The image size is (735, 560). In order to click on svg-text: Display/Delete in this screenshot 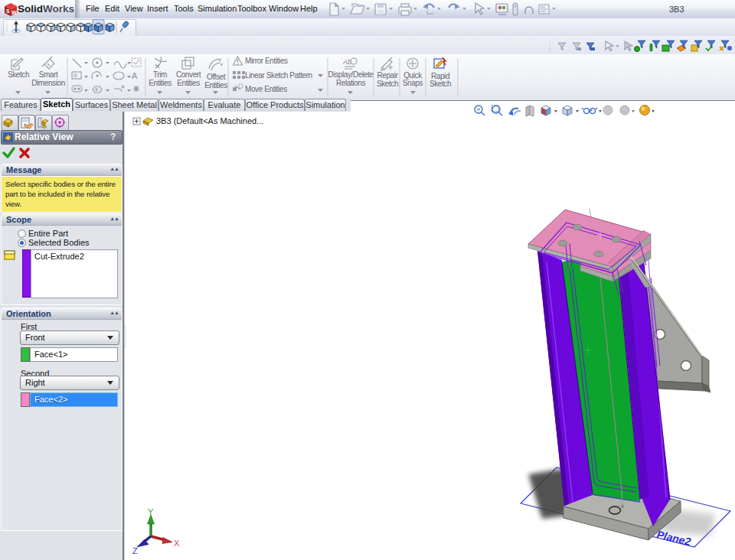, I will do `click(351, 75)`.